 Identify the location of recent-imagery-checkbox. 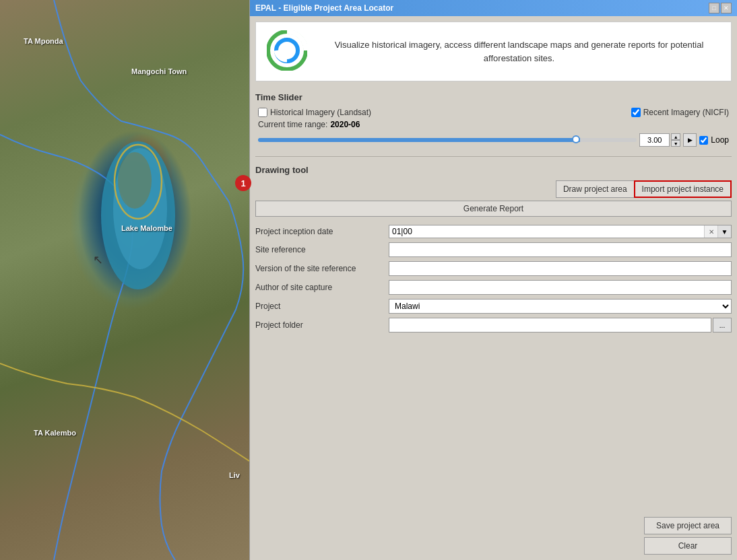
(636, 112).